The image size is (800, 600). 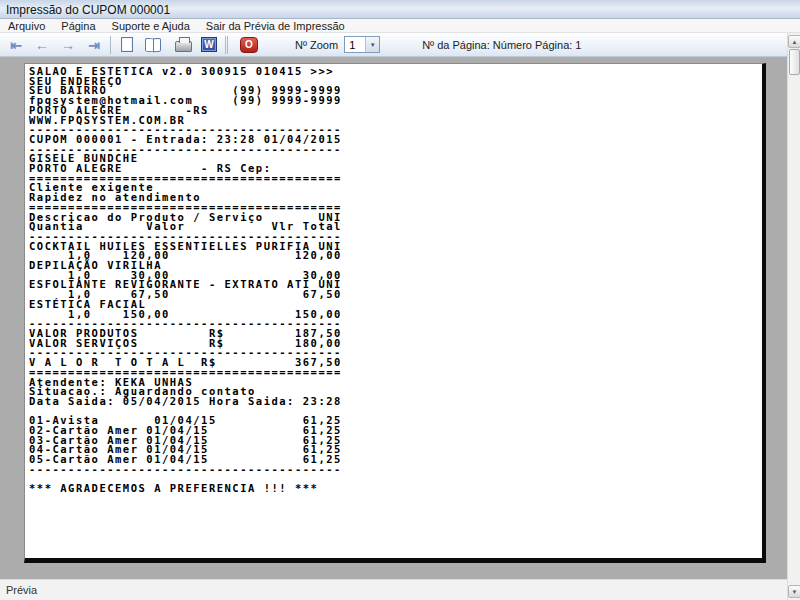 What do you see at coordinates (794, 316) in the screenshot?
I see `vertical-scrollbar: ▲ ▼` at bounding box center [794, 316].